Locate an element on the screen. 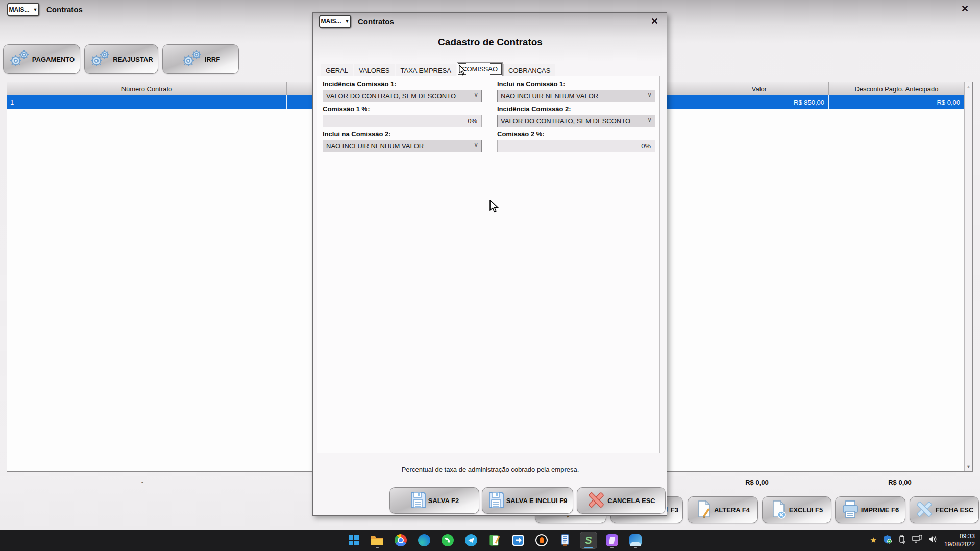 The width and height of the screenshot is (980, 551). tray-star-icon: ★ is located at coordinates (873, 540).